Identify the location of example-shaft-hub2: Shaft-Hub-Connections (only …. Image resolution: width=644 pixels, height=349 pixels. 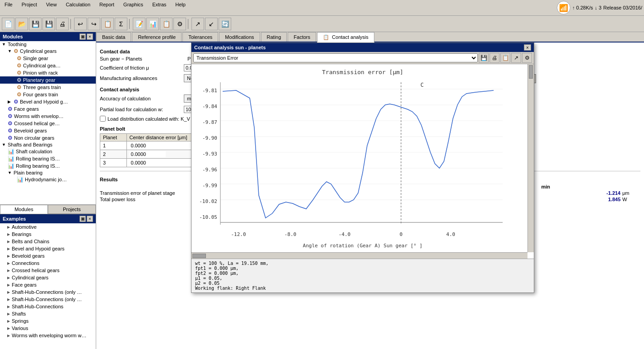
(48, 299).